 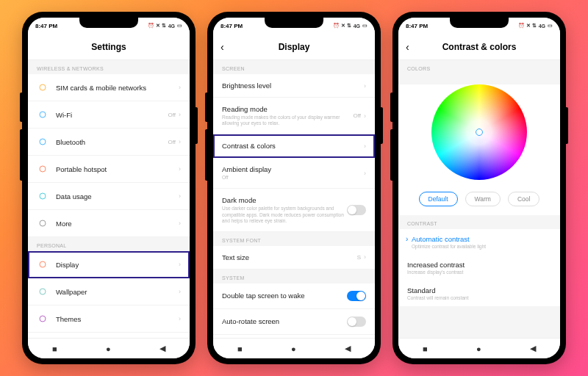 I want to click on row-label: Contrast & colors, so click(x=293, y=145).